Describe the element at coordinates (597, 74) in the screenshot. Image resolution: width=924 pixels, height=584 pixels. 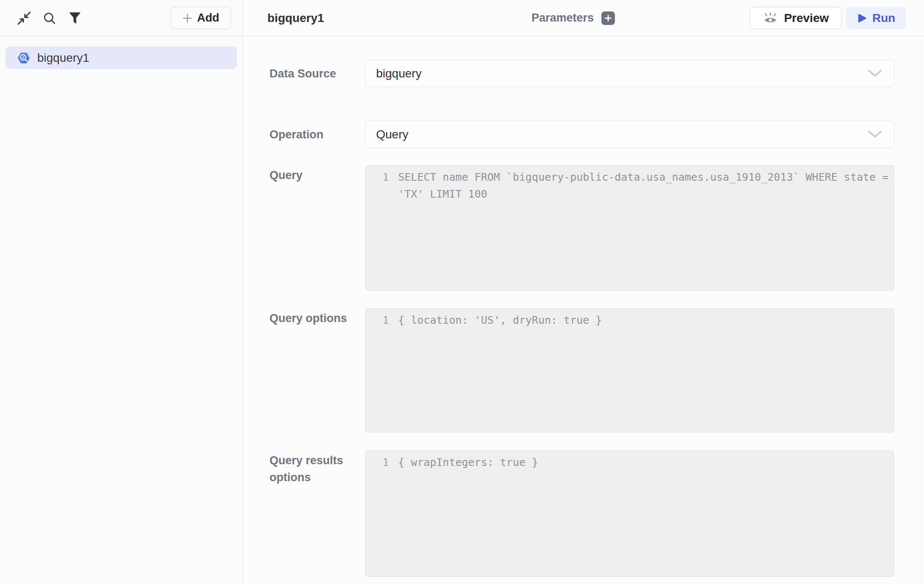
I see `form-row-data-source: Data Source bigquery` at that location.